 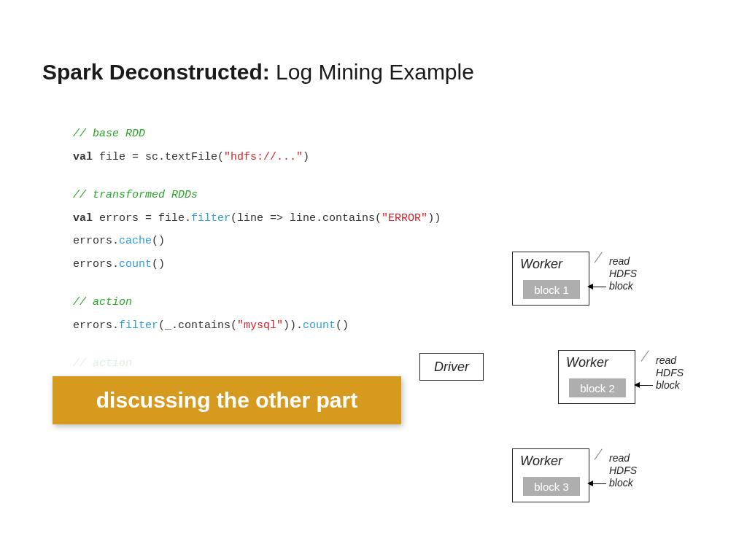 What do you see at coordinates (136, 195) in the screenshot?
I see `code-comment: // transformed RDDs` at bounding box center [136, 195].